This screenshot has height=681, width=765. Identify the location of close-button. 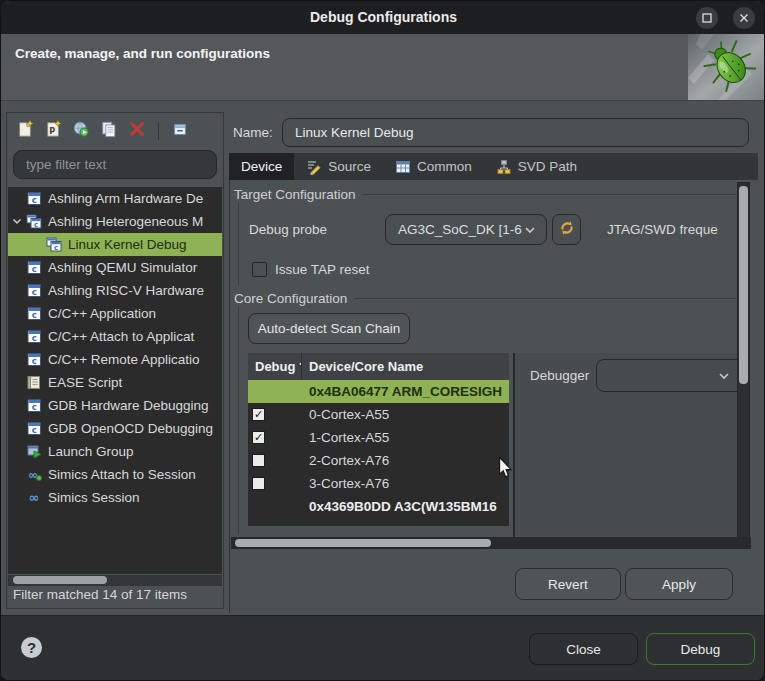
(744, 18).